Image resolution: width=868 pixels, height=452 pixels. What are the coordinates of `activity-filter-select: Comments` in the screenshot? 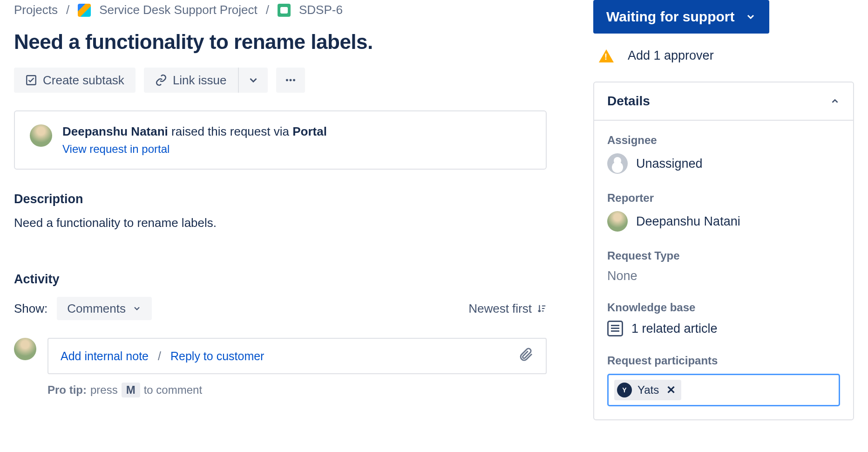 It's located at (104, 308).